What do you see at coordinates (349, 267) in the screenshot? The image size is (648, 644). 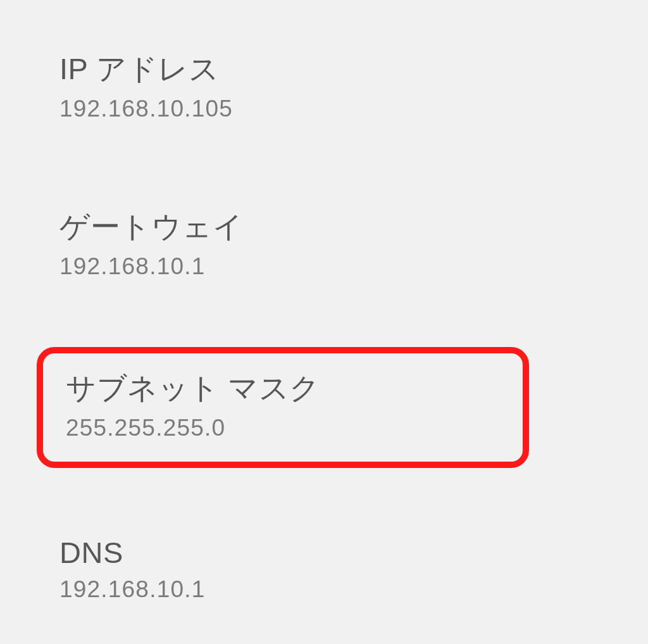 I see `gateway-value: 192.168.10.1` at bounding box center [349, 267].